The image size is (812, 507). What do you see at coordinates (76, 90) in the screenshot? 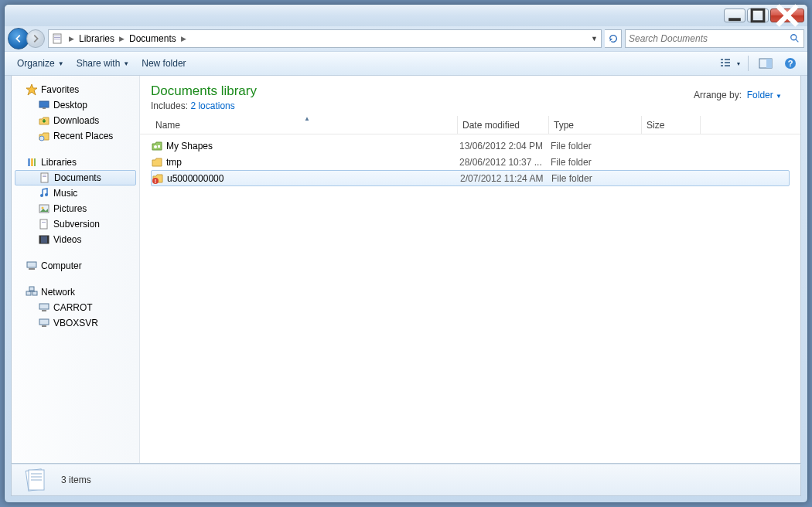
I see `sidebar-favorites: Favorites` at bounding box center [76, 90].